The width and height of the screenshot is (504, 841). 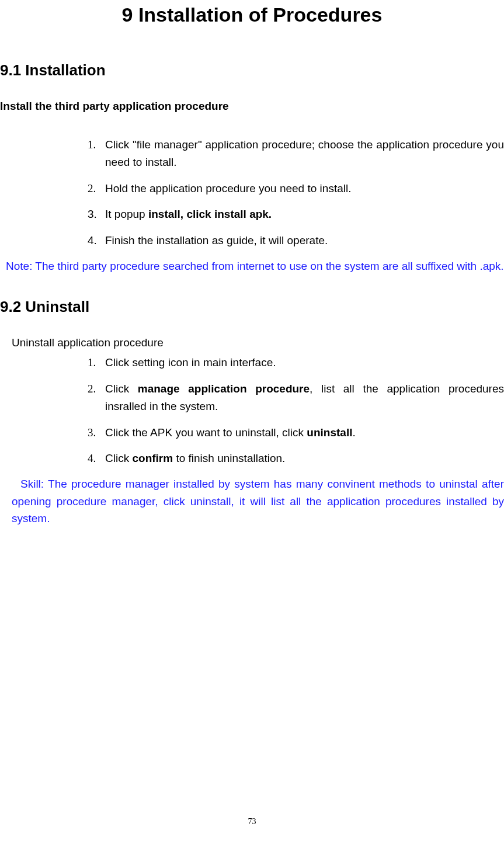 I want to click on list-item: 3. It popup install, click install apk., so click(x=296, y=214).